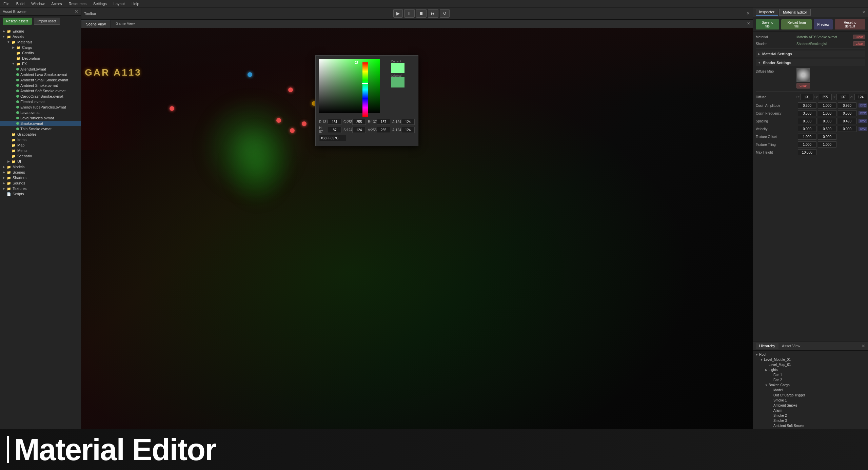 This screenshot has width=868, height=470. Describe the element at coordinates (41, 113) in the screenshot. I see `tree-item-lava: Lava.ovmat` at that location.